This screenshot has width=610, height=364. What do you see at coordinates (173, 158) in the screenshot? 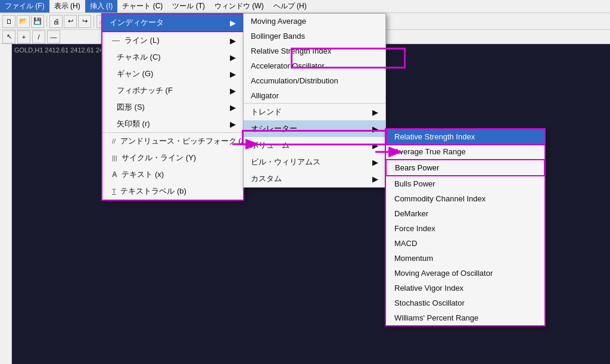
I see `insert-cycle-item: ||| サイクル・ライン (Y)` at bounding box center [173, 158].